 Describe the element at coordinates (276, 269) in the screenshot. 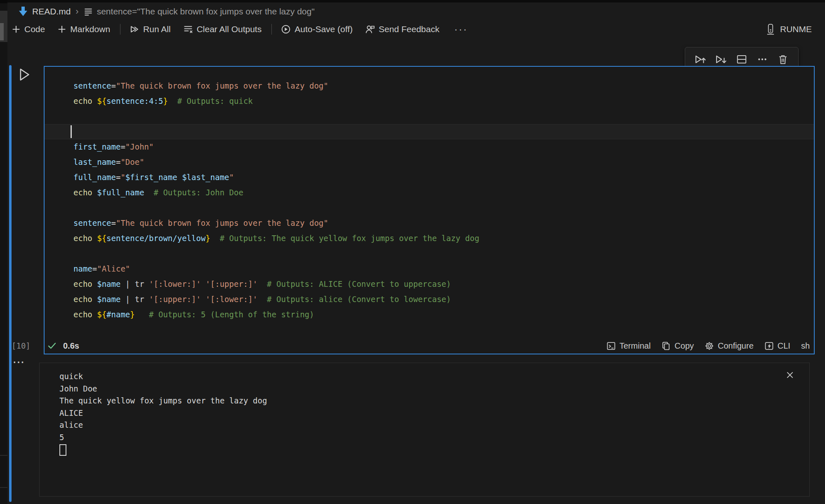

I see `code-line: name="Alice"` at that location.